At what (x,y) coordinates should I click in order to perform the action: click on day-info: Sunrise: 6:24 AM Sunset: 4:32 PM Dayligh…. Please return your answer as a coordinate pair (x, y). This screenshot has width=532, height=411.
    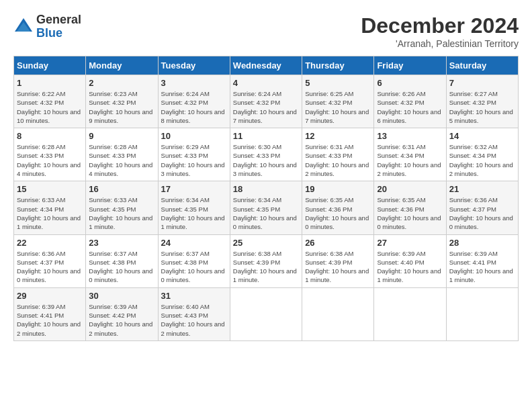
    Looking at the image, I should click on (194, 107).